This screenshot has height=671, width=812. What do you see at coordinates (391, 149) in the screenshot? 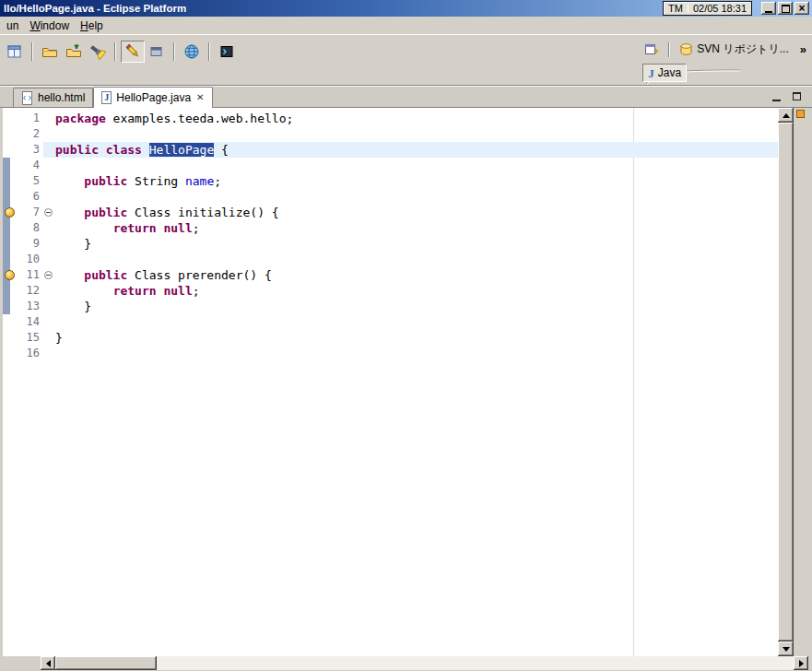
I see `editor-line: 3public class HelloPage {` at bounding box center [391, 149].